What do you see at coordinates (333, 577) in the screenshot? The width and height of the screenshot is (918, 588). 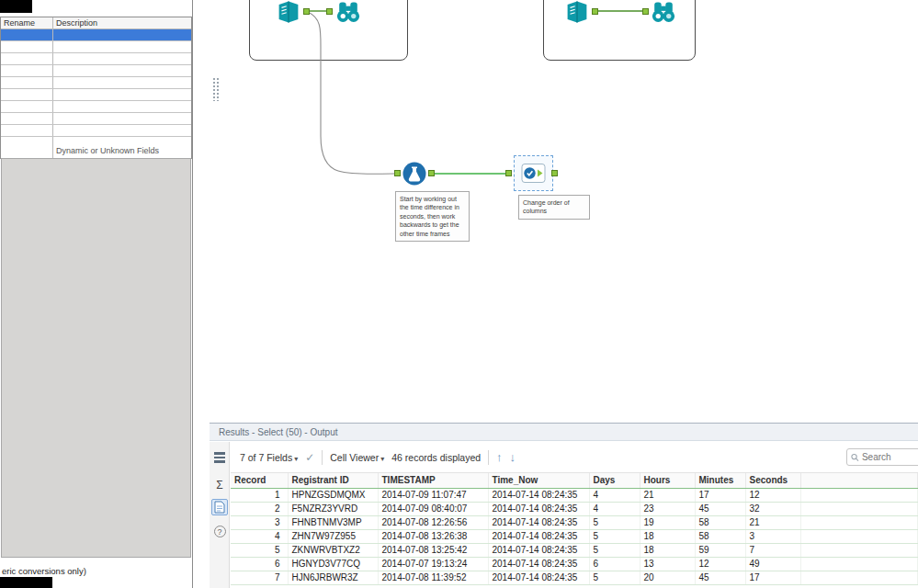 I see `grid-cell: HJN6JRBWR3Z` at bounding box center [333, 577].